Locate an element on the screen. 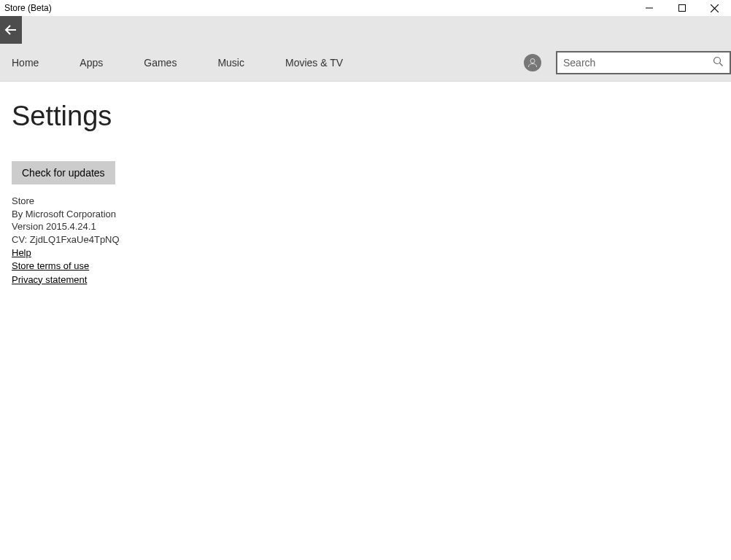  close-button is located at coordinates (715, 8).